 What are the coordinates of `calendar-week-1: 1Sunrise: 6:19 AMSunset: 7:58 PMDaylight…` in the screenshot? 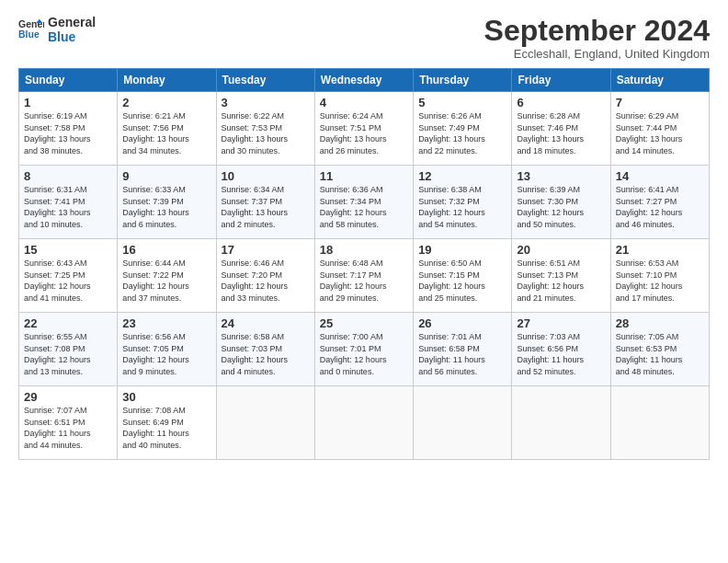 It's located at (364, 129).